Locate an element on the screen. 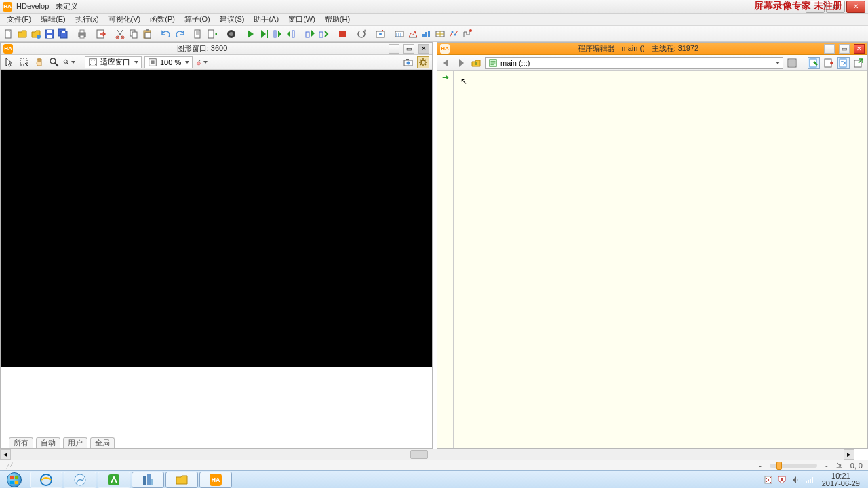 The width and height of the screenshot is (868, 488). status-slider is located at coordinates (793, 466).